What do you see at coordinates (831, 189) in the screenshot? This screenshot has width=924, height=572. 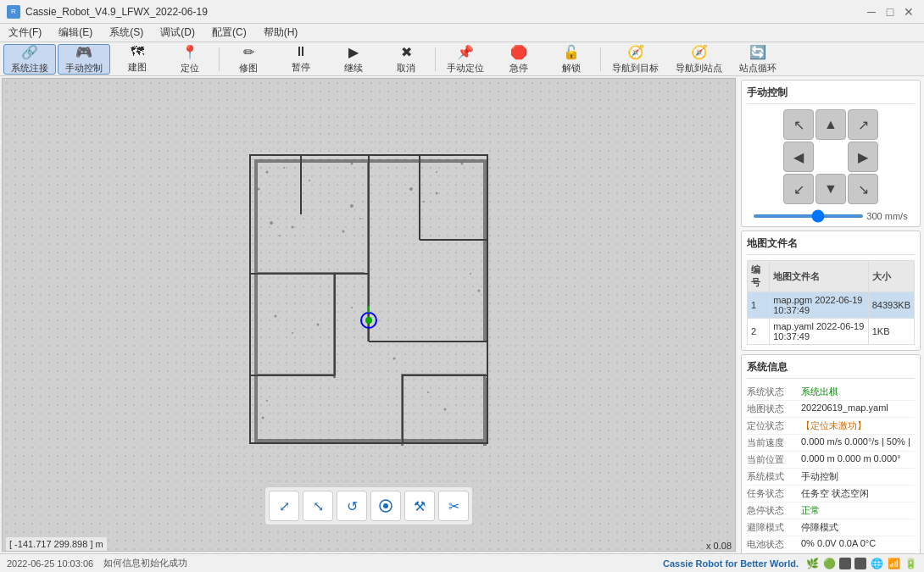 I see `dpad-down-button: ▼` at bounding box center [831, 189].